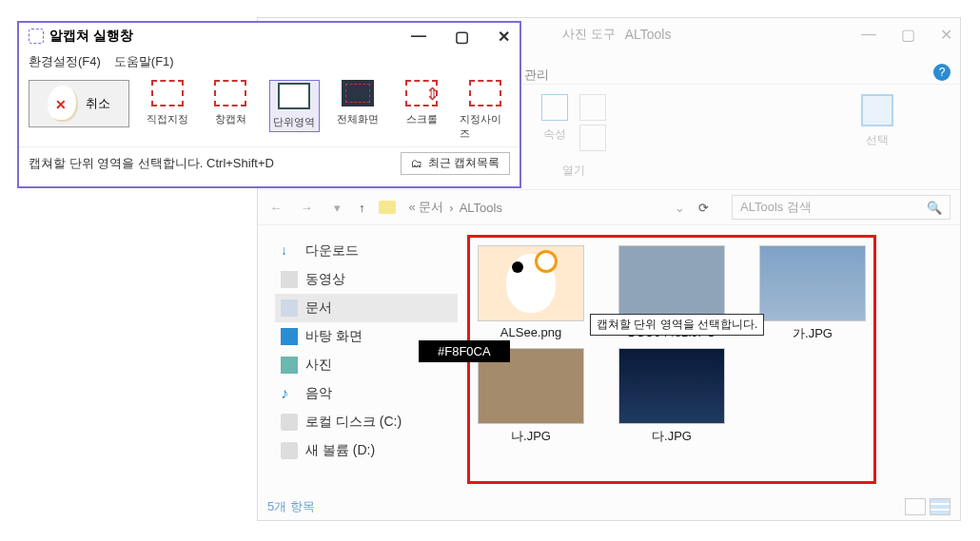  I want to click on alcap-minimize-button: —, so click(419, 36).